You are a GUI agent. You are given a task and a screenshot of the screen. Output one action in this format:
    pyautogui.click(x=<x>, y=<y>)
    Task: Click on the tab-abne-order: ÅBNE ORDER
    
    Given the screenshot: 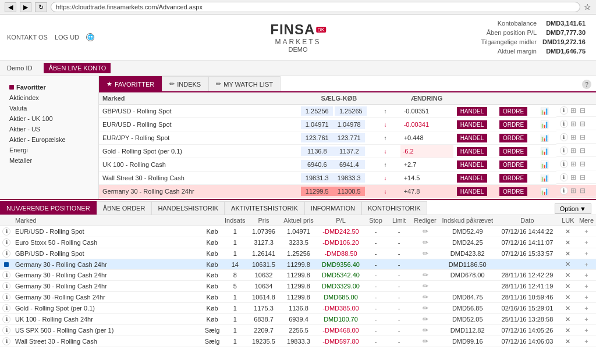 What is the action you would take?
    pyautogui.click(x=125, y=208)
    